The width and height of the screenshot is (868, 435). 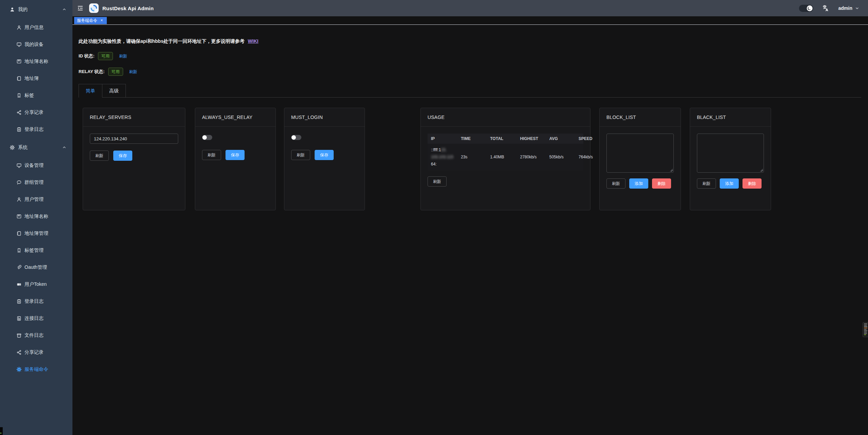 I want to click on sidebar-item-服务端命令: 服务端命令, so click(x=36, y=369).